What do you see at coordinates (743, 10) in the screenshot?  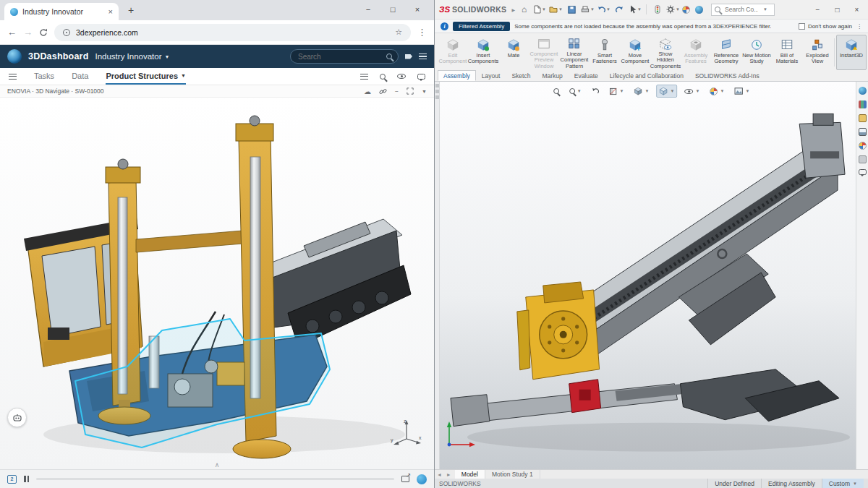 I see `sw-search: ▼` at bounding box center [743, 10].